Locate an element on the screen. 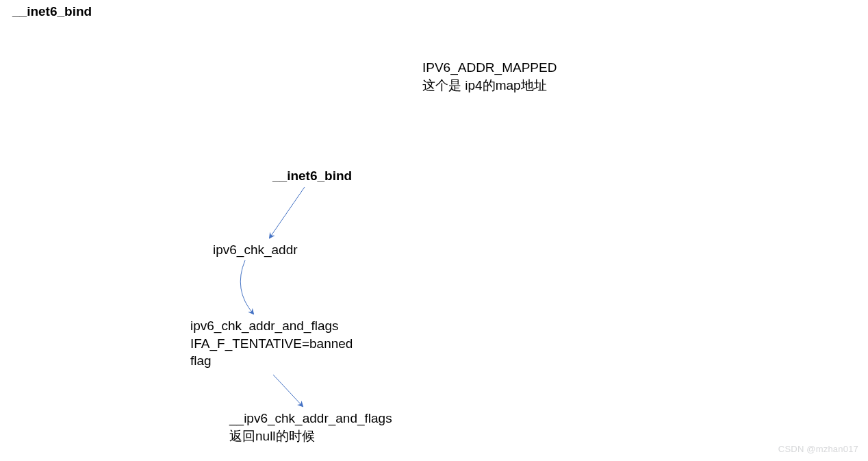 The width and height of the screenshot is (868, 461). note-line1: IPV6_ADDR_MAPPED is located at coordinates (489, 67).